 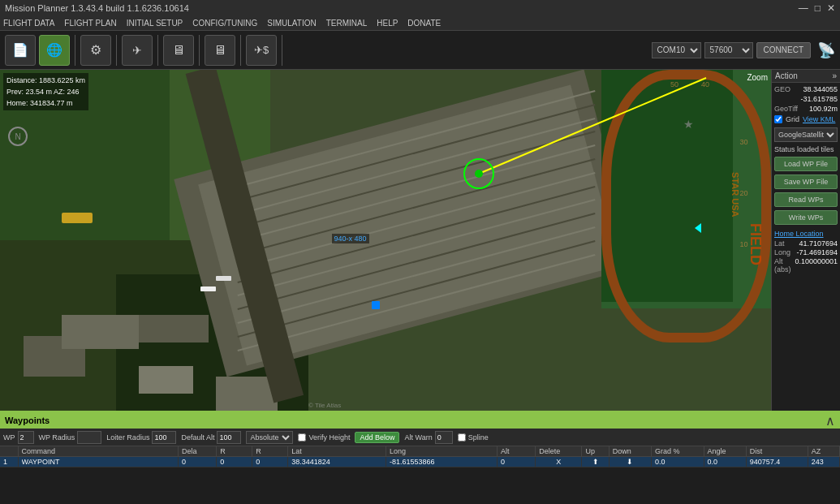 I want to click on geo-value: 38.344055, so click(x=820, y=89).